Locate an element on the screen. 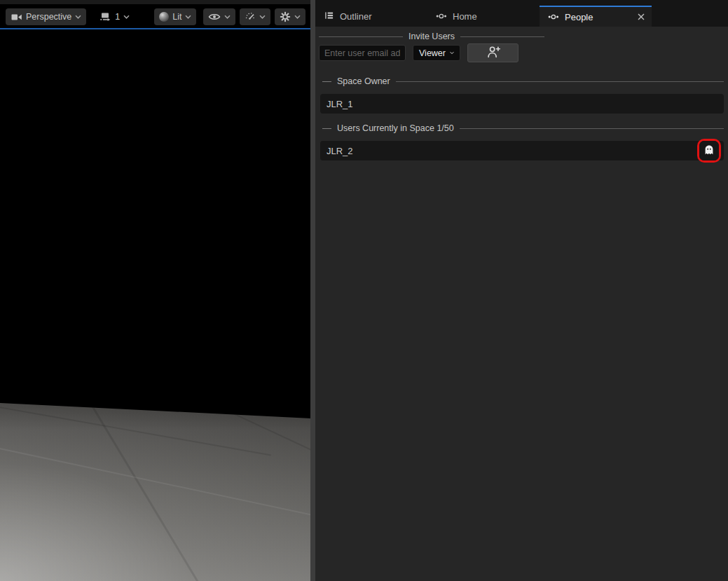 This screenshot has height=581, width=728. owner-name: JLR_1 is located at coordinates (340, 104).